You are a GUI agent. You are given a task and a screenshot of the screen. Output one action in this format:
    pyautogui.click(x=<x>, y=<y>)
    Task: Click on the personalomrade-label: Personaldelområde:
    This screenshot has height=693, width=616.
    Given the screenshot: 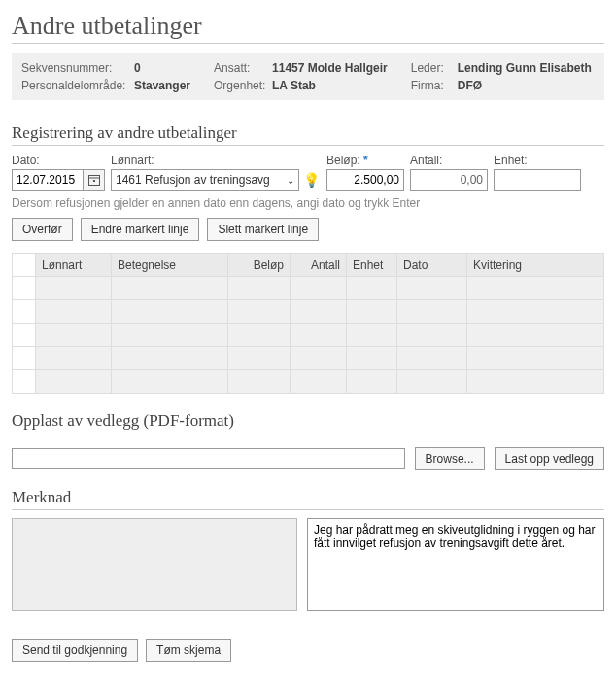 What is the action you would take?
    pyautogui.click(x=74, y=86)
    